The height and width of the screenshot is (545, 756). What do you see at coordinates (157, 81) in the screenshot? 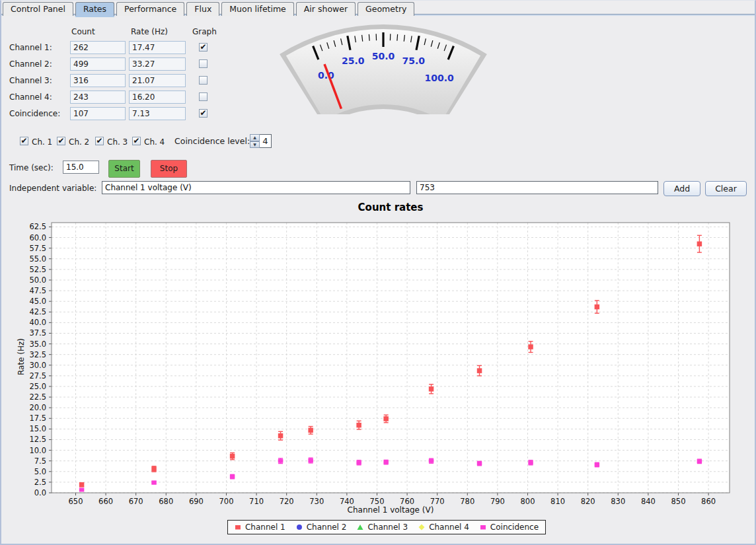
I see `channel-3-rate-field: 21.07` at bounding box center [157, 81].